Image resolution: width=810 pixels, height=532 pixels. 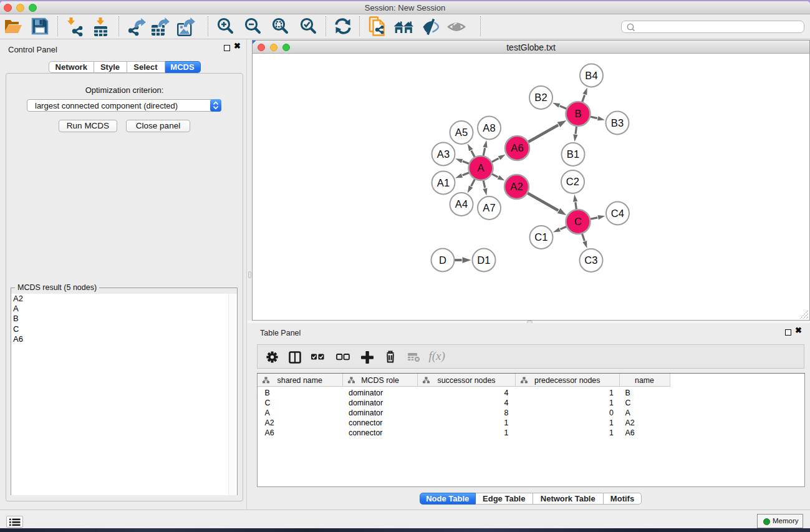 What do you see at coordinates (489, 208) in the screenshot?
I see `svg-text: A7` at bounding box center [489, 208].